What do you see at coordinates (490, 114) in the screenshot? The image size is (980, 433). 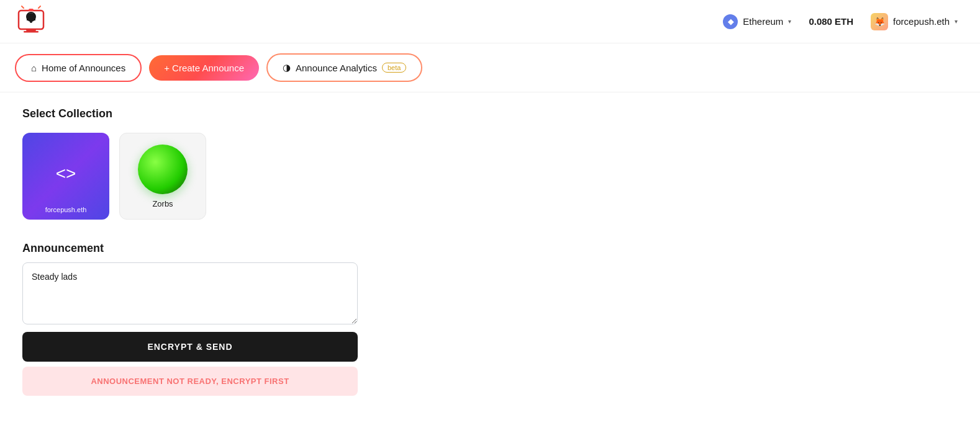 I see `collection-section-title: Select Collection` at bounding box center [490, 114].